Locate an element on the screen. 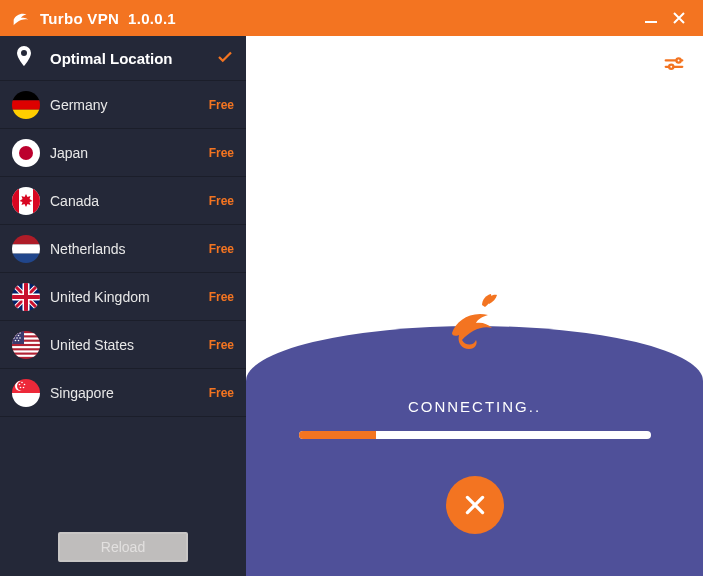  close-button is located at coordinates (679, 18).